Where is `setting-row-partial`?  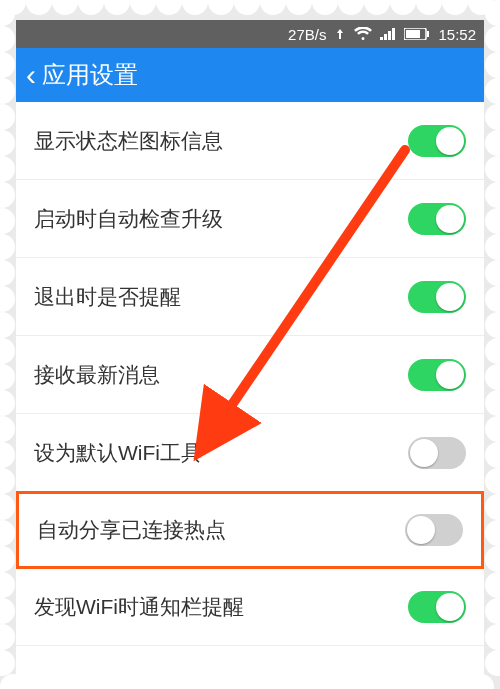 setting-row-partial is located at coordinates (250, 668).